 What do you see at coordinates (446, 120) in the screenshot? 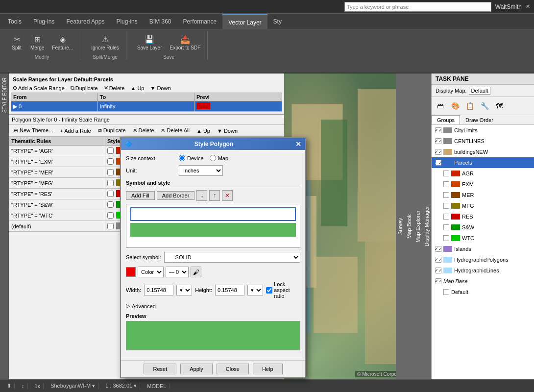
I see `groups-tab: Groups` at bounding box center [446, 120].